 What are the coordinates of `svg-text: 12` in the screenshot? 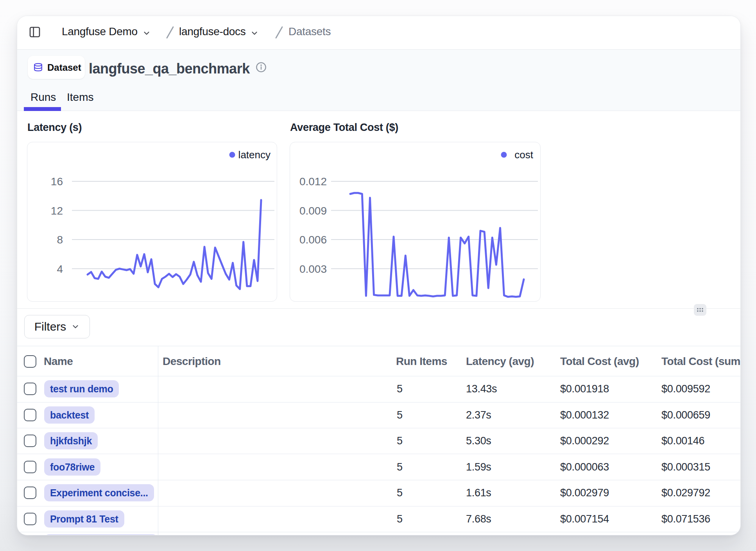 It's located at (57, 211).